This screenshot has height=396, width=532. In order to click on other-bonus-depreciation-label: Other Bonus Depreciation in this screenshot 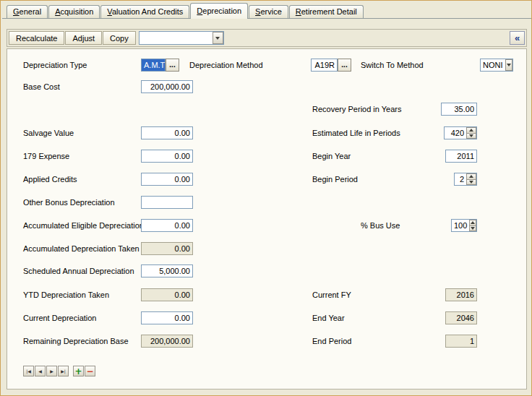, I will do `click(69, 202)`.